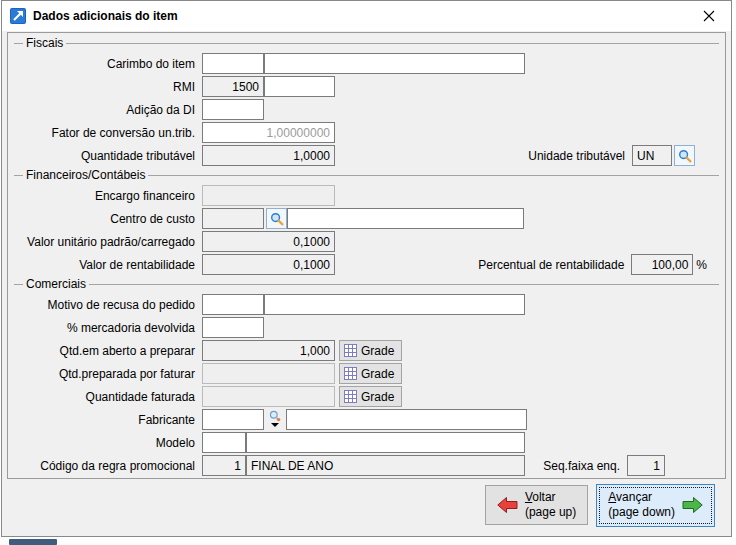 Image resolution: width=736 pixels, height=545 pixels. I want to click on comerciais-legend-label: Comerciais, so click(56, 285).